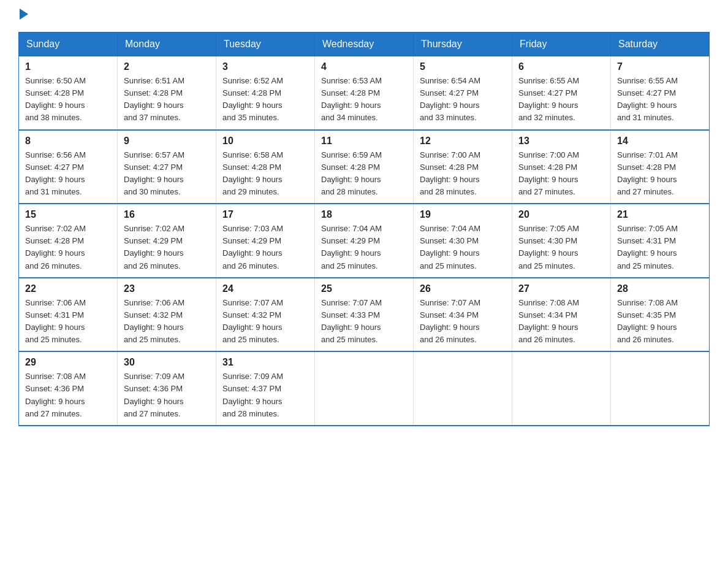 This screenshot has width=728, height=563. I want to click on day-info: Sunrise: 6:54 AMSunset: 4:27 PMDaylight:…, so click(463, 99).